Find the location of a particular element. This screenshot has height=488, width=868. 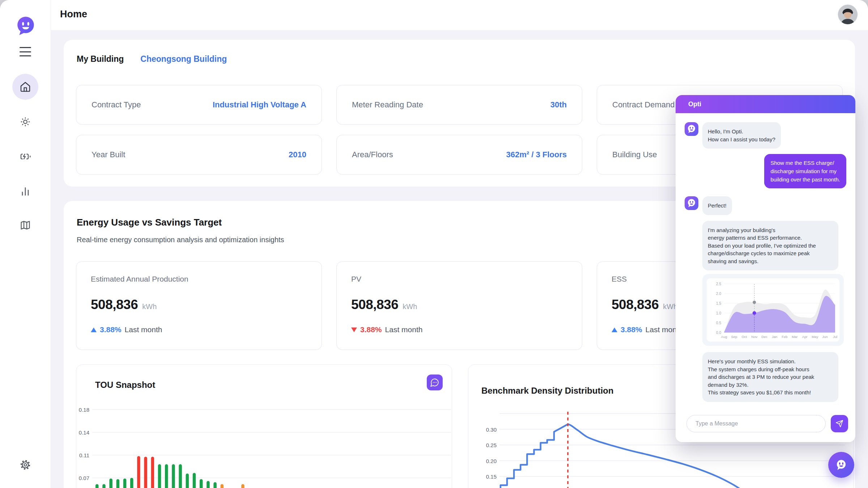

open-chat-fab is located at coordinates (841, 465).